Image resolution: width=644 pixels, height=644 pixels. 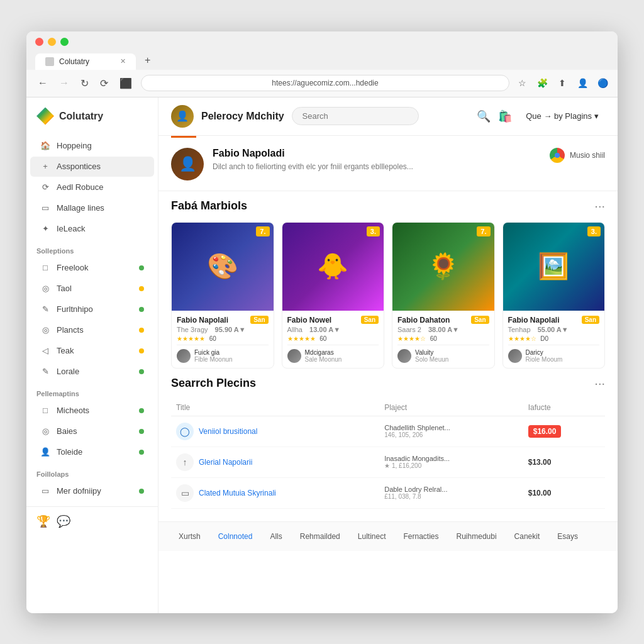 What do you see at coordinates (92, 289) in the screenshot?
I see `sidebar-item-taol: ◎ Taol` at bounding box center [92, 289].